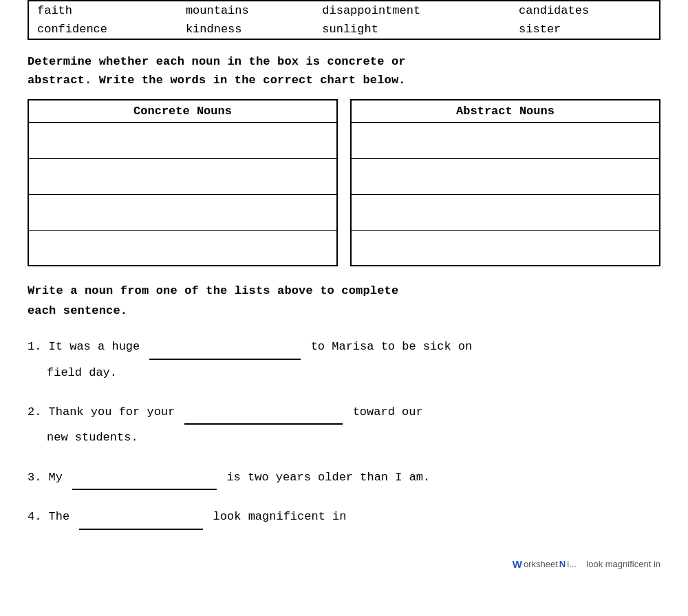 The width and height of the screenshot is (688, 616). What do you see at coordinates (39, 412) in the screenshot?
I see `sentence-number: 2.` at bounding box center [39, 412].